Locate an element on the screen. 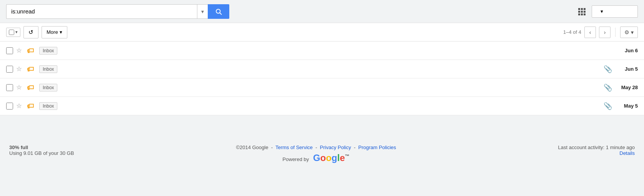  email-date: Jun 6 is located at coordinates (627, 51).